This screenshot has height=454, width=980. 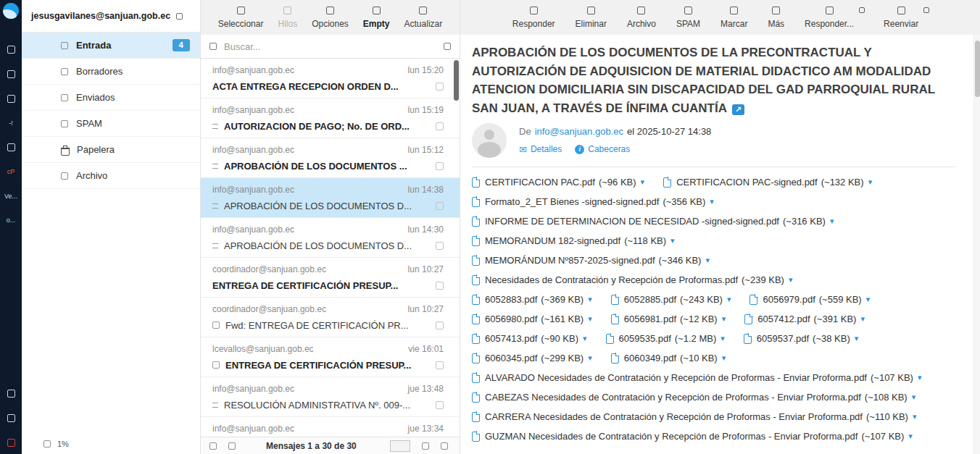 What do you see at coordinates (697, 378) in the screenshot?
I see `attachment-item: ALVARADO Necesidades de Contratación y R…` at bounding box center [697, 378].